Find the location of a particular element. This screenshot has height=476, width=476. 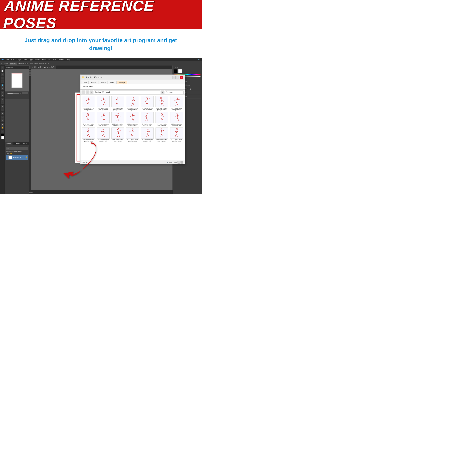

ps-menu-3d: 3D is located at coordinates (49, 60).